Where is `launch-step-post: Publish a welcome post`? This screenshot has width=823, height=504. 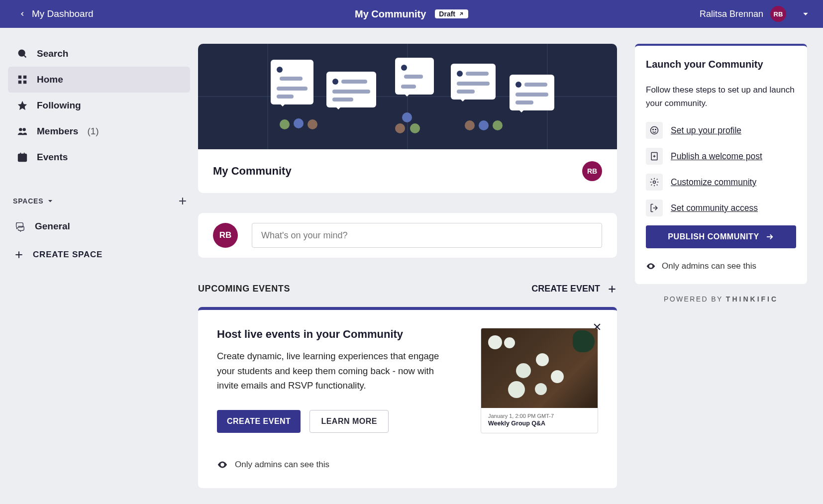
launch-step-post: Publish a welcome post is located at coordinates (721, 156).